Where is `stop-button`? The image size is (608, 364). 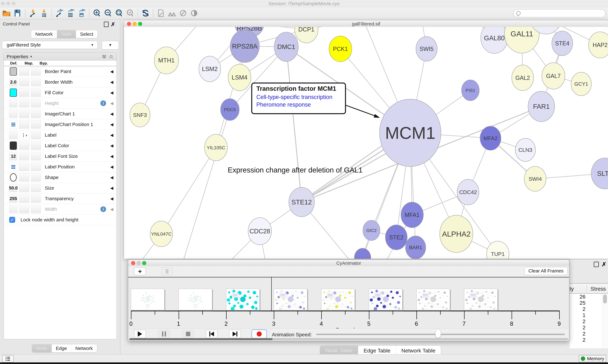 stop-button is located at coordinates (188, 334).